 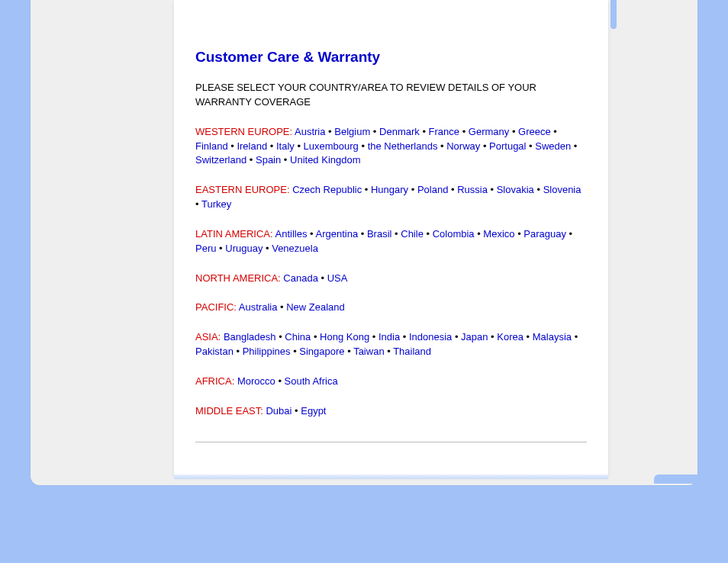 I want to click on country-link: Denmark, so click(x=400, y=131).